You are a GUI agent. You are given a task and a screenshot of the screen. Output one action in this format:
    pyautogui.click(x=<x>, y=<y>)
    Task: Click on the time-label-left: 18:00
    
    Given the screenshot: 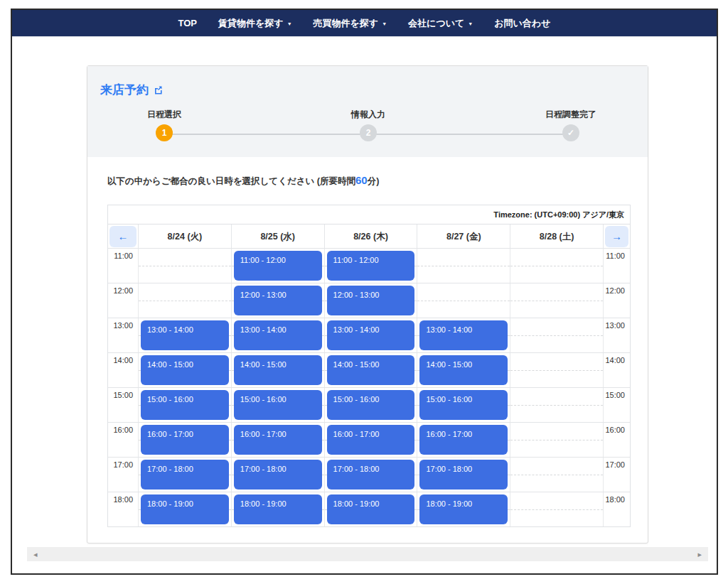 What is the action you would take?
    pyautogui.click(x=123, y=509)
    